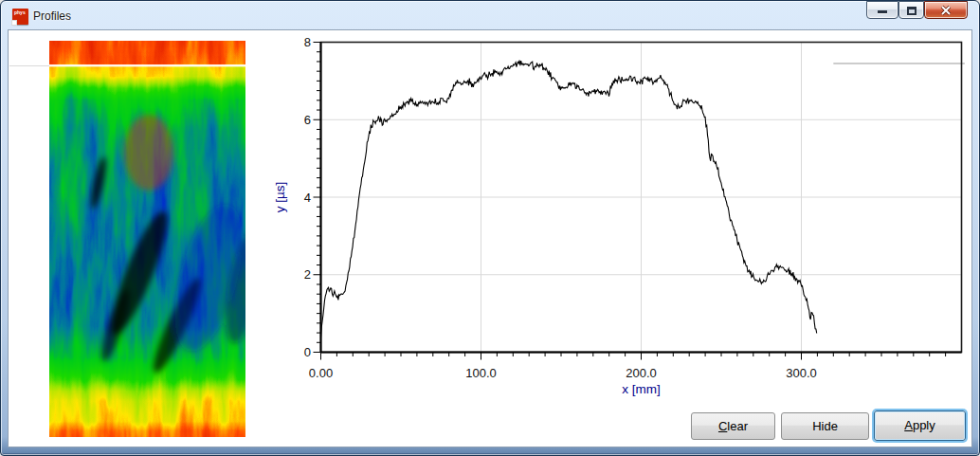  What do you see at coordinates (919, 426) in the screenshot?
I see `apply-button: Apply` at bounding box center [919, 426].